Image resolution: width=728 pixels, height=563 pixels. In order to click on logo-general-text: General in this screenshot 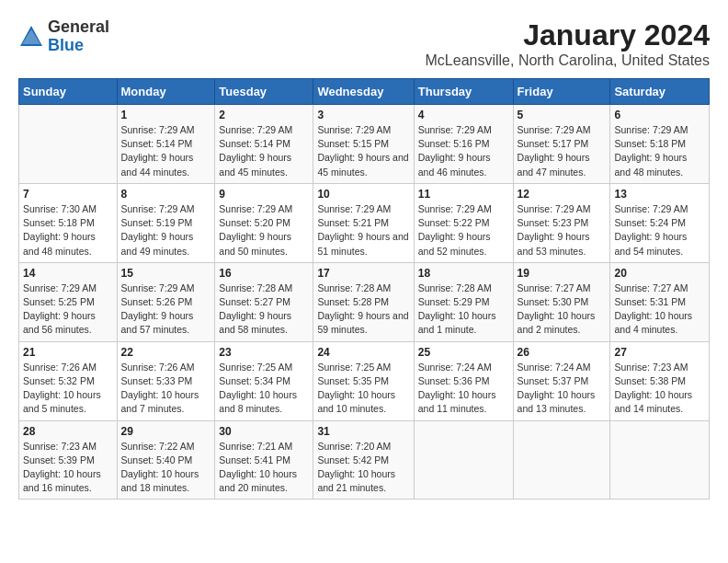, I will do `click(79, 28)`.